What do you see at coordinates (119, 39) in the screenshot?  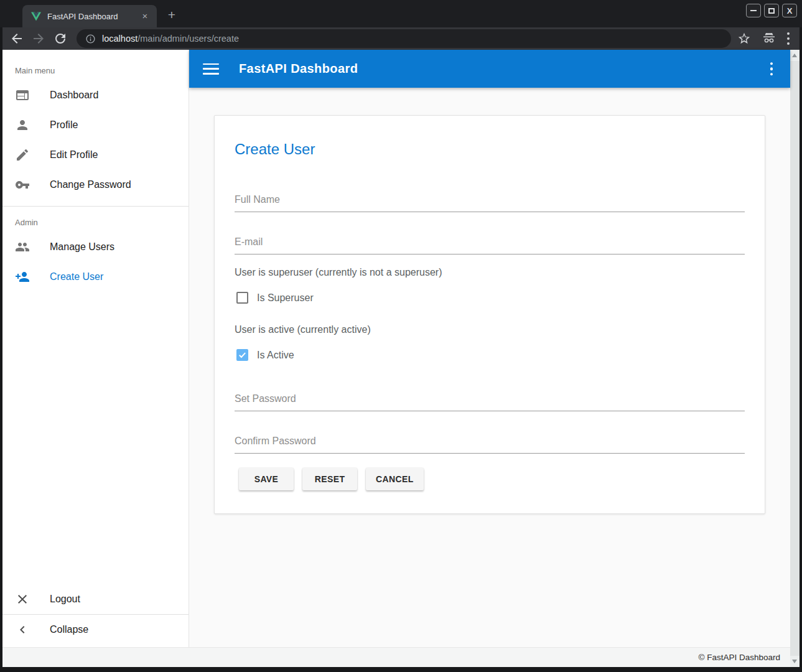 I see `url-host: localhost` at bounding box center [119, 39].